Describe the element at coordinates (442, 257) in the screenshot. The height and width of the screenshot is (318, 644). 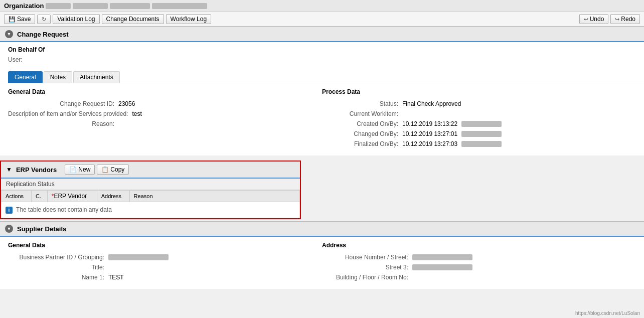
I see `house-number-blur` at that location.